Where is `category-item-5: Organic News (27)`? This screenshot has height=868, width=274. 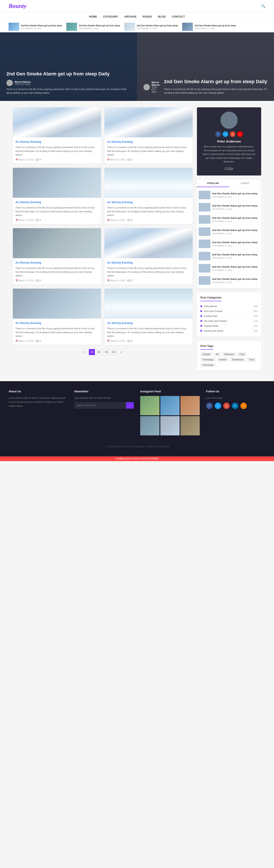 category-item-5: Organic News (27) is located at coordinates (229, 326).